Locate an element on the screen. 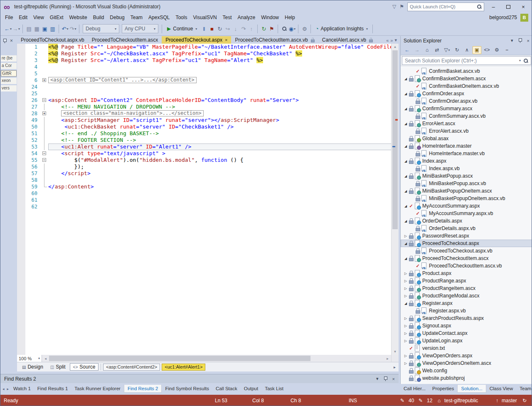 The width and height of the screenshot is (532, 406). tree-item: ▷ProductRangeItem.ascx is located at coordinates (466, 288).